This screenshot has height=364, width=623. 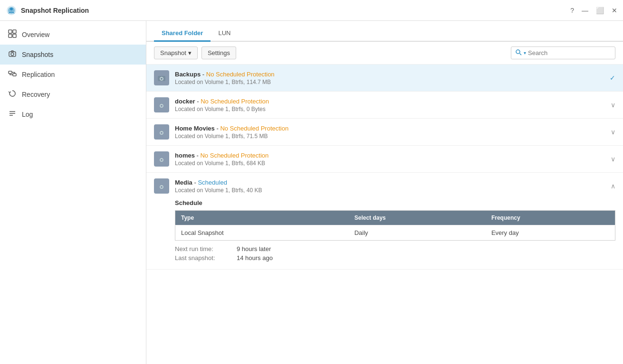 I want to click on list-item-docker: docker - No Scheduled Protection Located…, so click(x=385, y=105).